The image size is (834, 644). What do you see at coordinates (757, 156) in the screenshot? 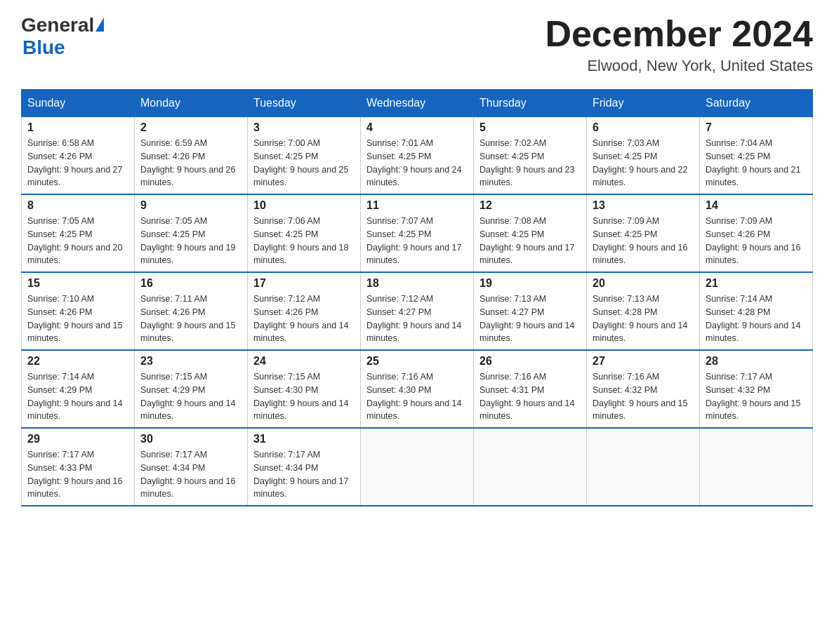
I see `calendar-day-cell: 7Sunrise: 7:04 AMSunset: 4:25 PMDaylight…` at bounding box center [757, 156].